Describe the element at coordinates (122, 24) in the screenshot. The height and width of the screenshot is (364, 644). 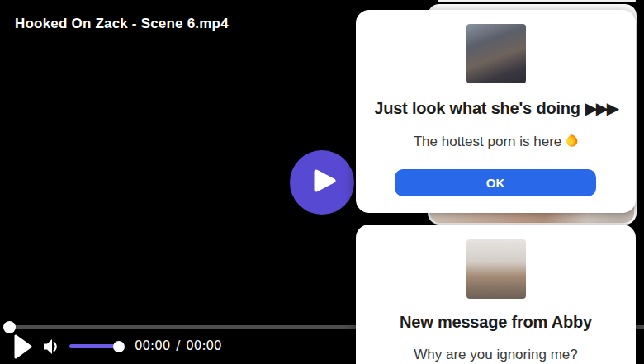
I see `video-title: Hooked On Zack - Scene 6.mp4` at that location.